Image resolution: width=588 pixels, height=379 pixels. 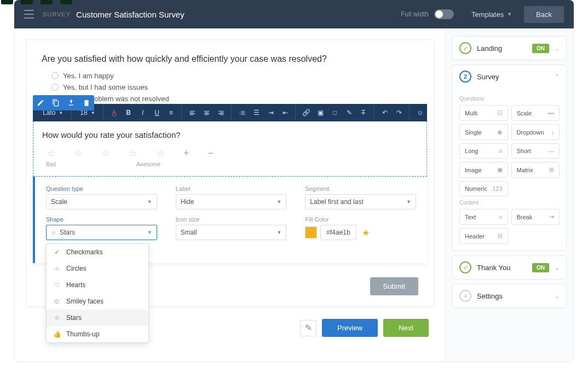 I want to click on section-settings: 4 Settings ⌄, so click(x=509, y=296).